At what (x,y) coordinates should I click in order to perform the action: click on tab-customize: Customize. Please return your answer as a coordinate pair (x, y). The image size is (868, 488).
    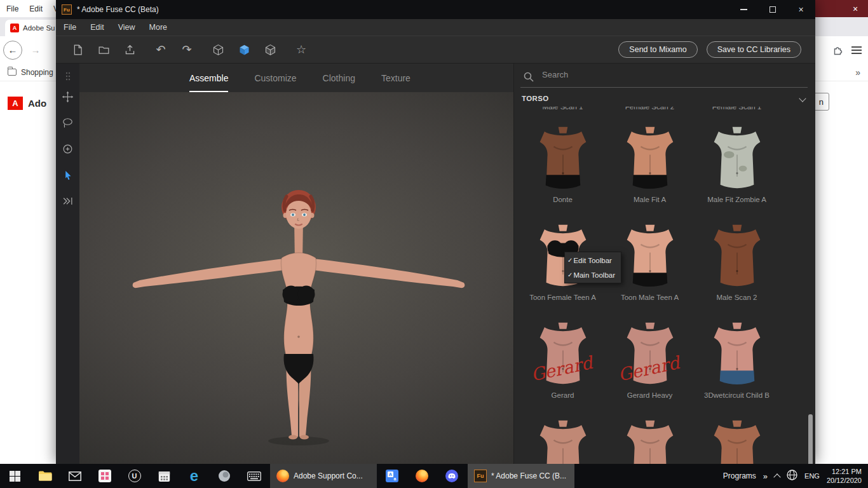
    Looking at the image, I should click on (275, 78).